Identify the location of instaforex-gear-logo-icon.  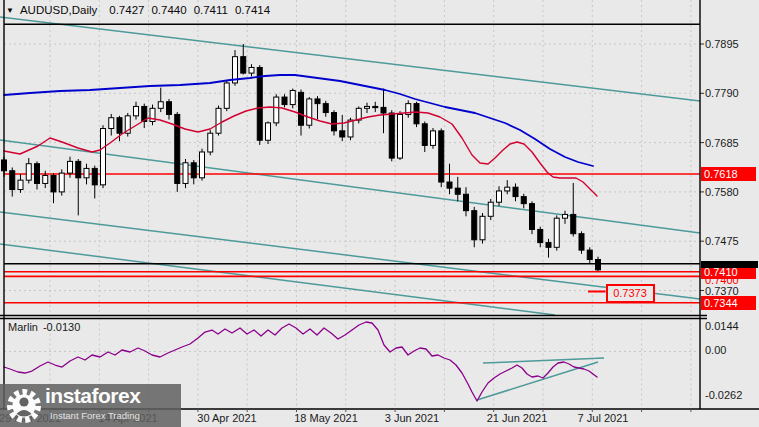
(24, 406).